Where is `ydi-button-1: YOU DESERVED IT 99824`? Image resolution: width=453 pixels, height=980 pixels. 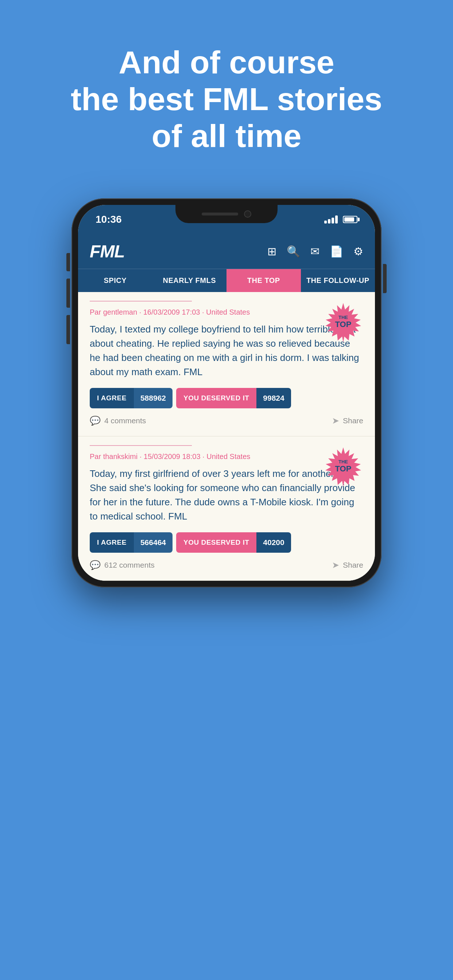 ydi-button-1: YOU DESERVED IT 99824 is located at coordinates (234, 398).